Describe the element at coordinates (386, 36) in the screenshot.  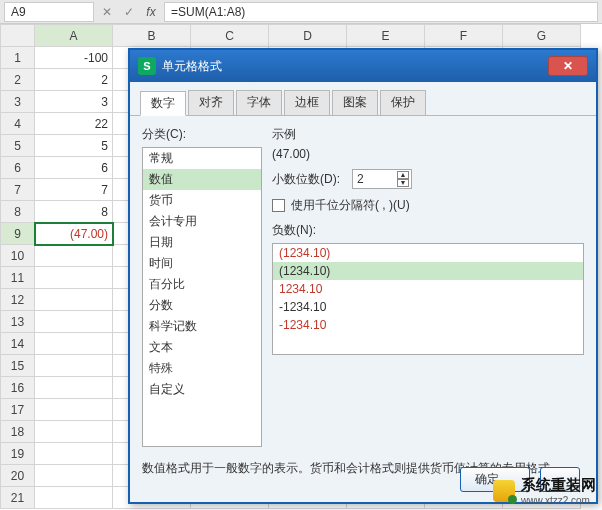
I see `col-header-E: E` at that location.